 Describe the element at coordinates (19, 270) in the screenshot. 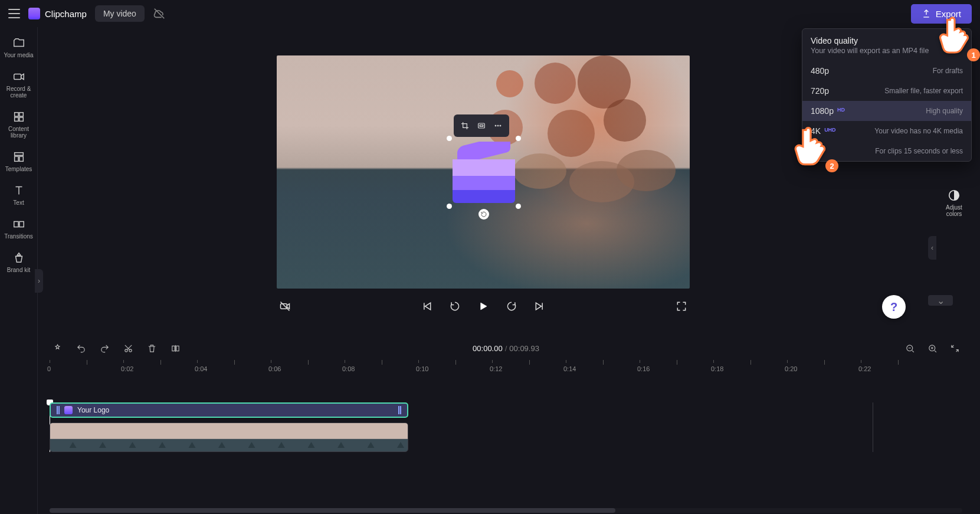

I see `left-sidebar: Your media Record & create Content libra…` at that location.